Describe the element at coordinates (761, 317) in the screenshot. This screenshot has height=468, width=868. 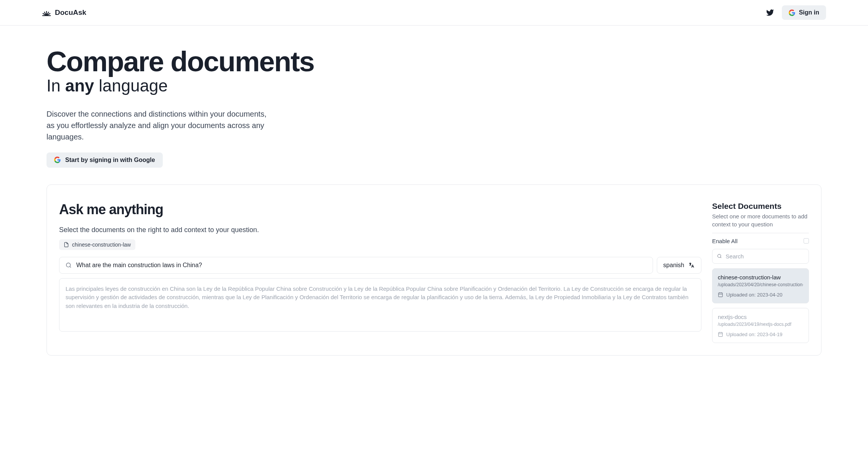
I see `doc-name: nextjs-docs` at that location.